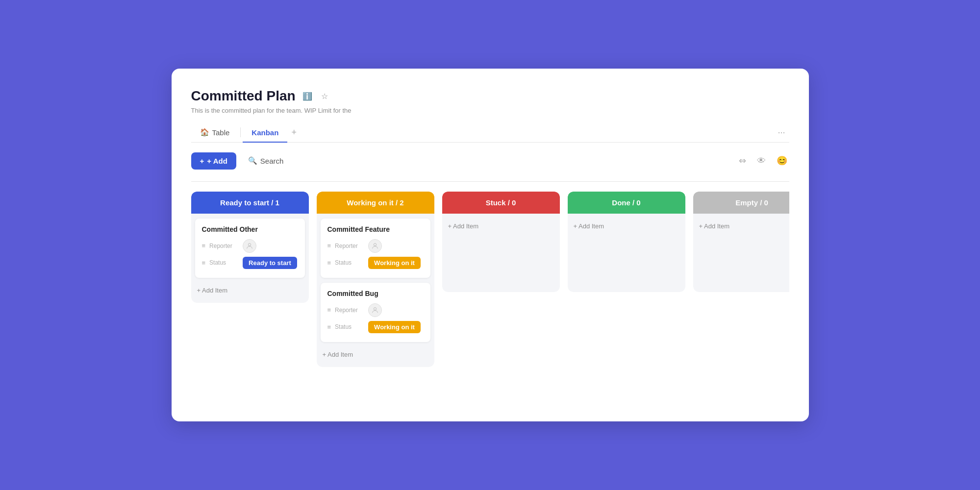 This screenshot has height=490, width=980. I want to click on kanban-column-working: Working on it / 2Committed Feature ≡ Rep…, so click(376, 279).